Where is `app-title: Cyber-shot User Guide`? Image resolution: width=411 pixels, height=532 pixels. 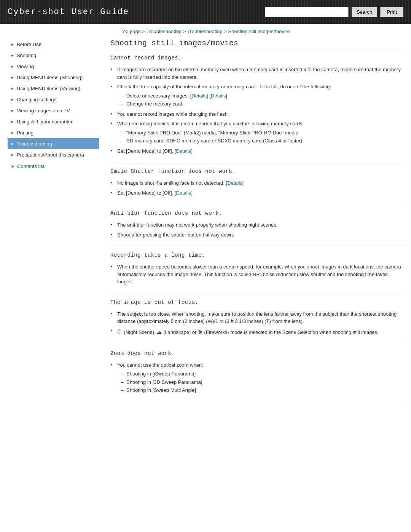
app-title: Cyber-shot User Guide is located at coordinates (68, 12).